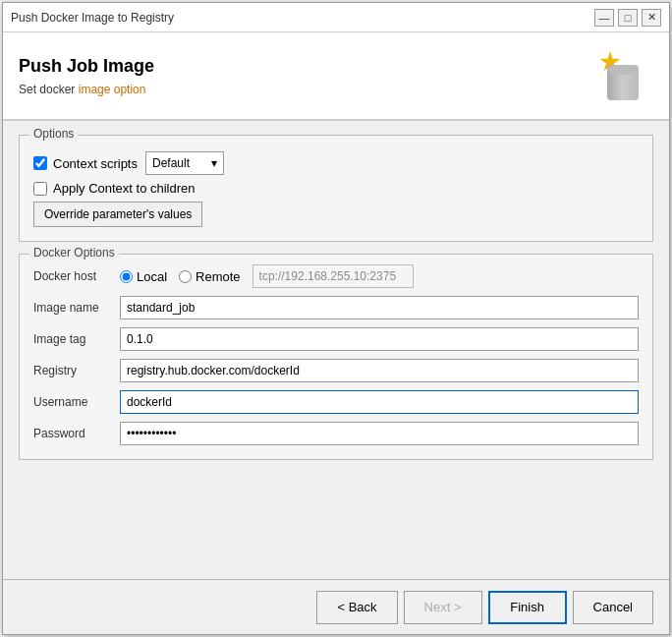  What do you see at coordinates (336, 276) in the screenshot?
I see `docker-host-row: Docker host Local Remote` at bounding box center [336, 276].